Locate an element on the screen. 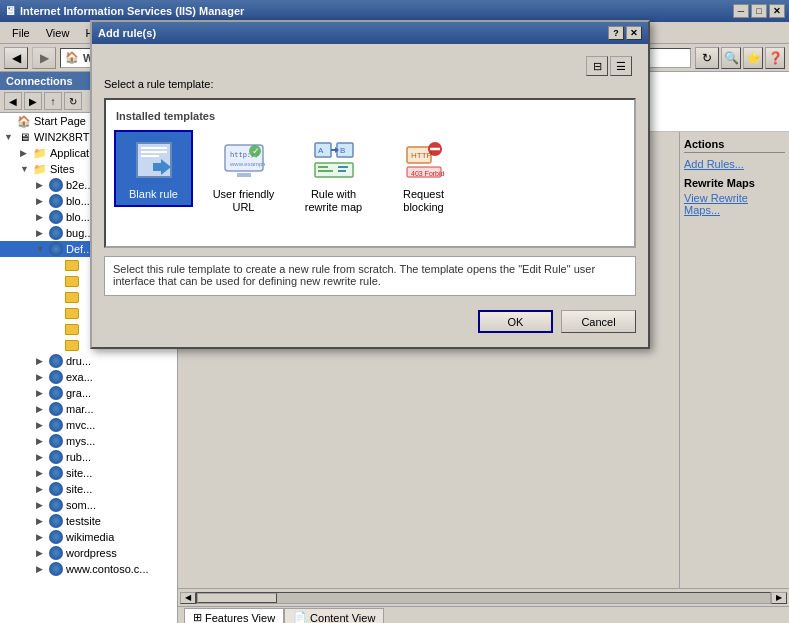 The height and width of the screenshot is (623, 789). template-friendly-url: http:// www.example.com ✓ User friendly … is located at coordinates (244, 175).